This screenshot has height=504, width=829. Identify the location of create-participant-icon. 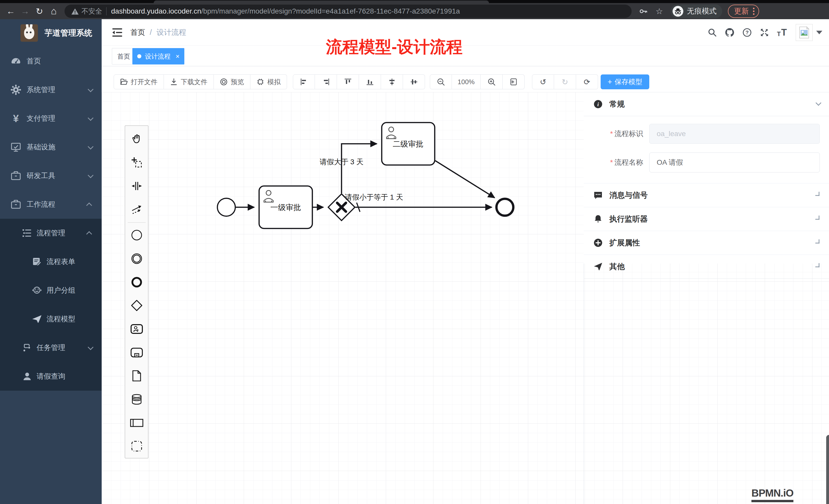
(137, 423).